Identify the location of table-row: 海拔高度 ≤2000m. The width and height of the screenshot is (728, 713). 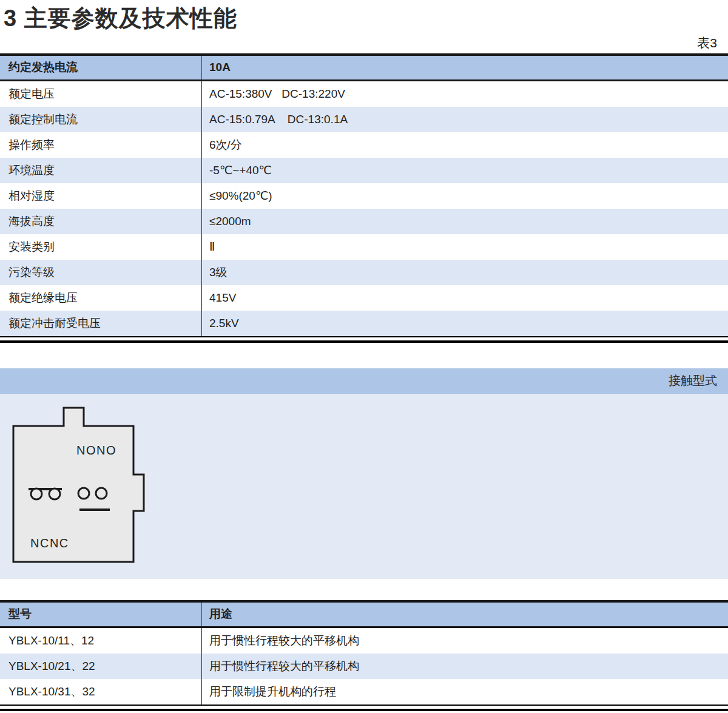
(364, 221).